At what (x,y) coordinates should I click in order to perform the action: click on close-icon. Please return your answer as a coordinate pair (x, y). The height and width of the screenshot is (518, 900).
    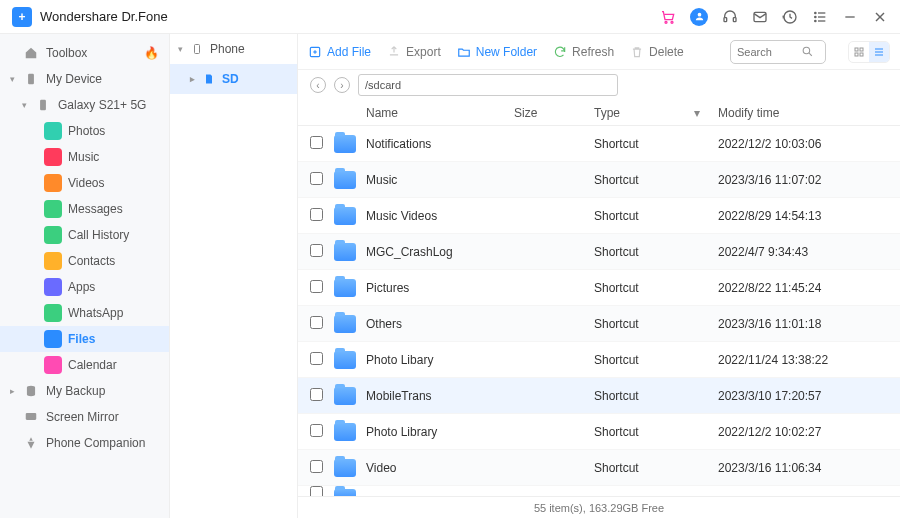
    Looking at the image, I should click on (880, 17).